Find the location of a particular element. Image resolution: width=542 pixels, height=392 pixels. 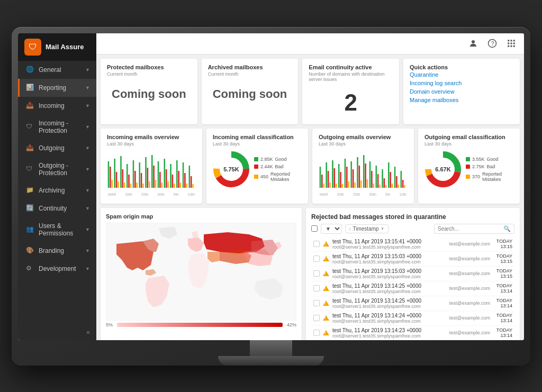

domain-overview-link: Domain overview is located at coordinates (462, 92).